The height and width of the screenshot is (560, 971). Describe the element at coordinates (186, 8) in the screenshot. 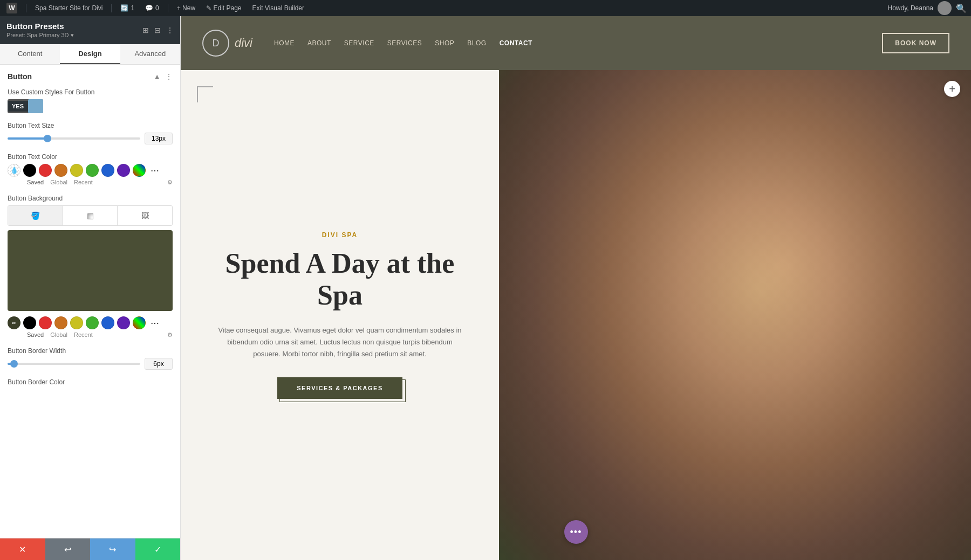

I see `new-label: + New` at that location.